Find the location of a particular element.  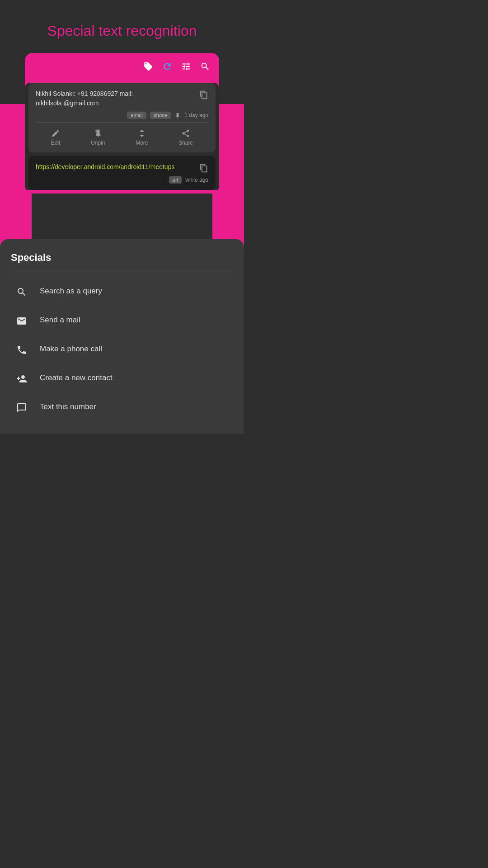

share-label: Share is located at coordinates (186, 143).